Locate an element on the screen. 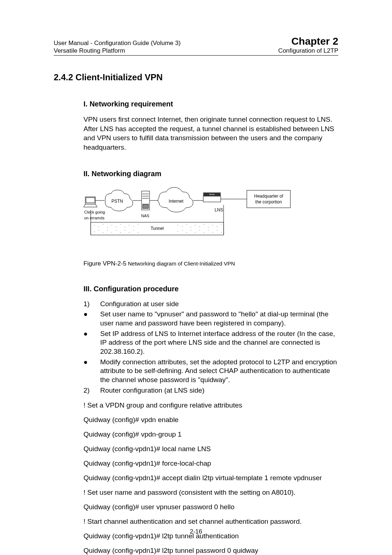 The image size is (392, 555). header-manual-title: User Manual - Configuration Guide (Volum… is located at coordinates (117, 43).